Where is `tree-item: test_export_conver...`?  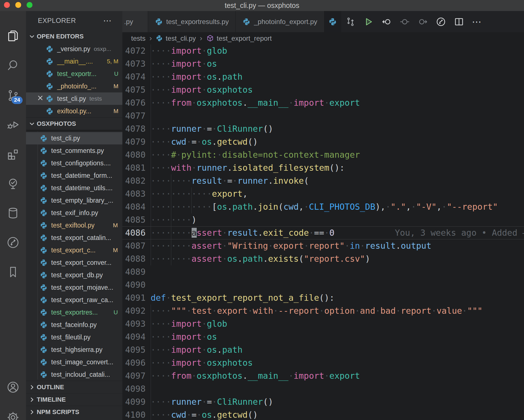
tree-item: test_export_conver... is located at coordinates (74, 263).